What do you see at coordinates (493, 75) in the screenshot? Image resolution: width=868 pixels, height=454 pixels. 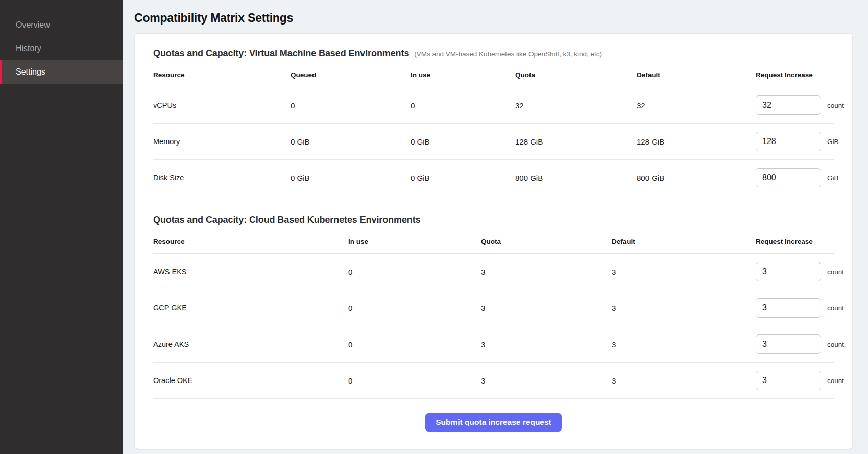 I see `vm-table-header-row: Resource Queued In use Quota Default Req…` at bounding box center [493, 75].